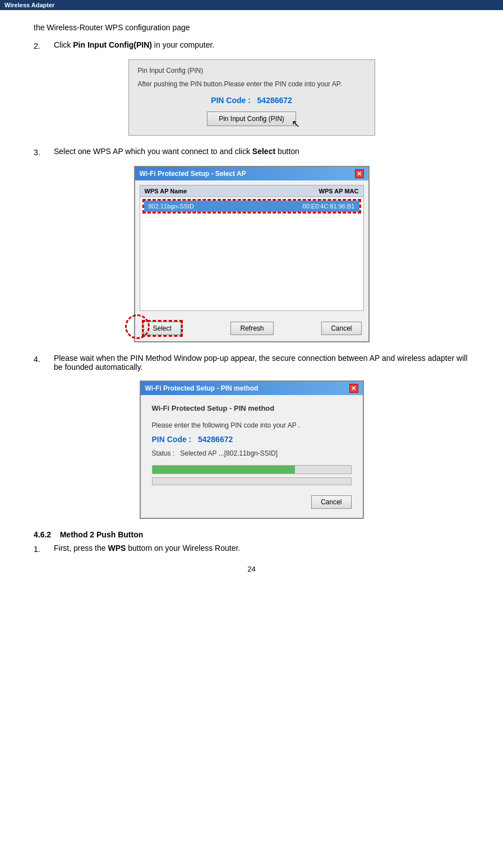 This screenshot has width=503, height=868. Describe the element at coordinates (199, 191) in the screenshot. I see `col-name-header: WPS AP Name` at that location.